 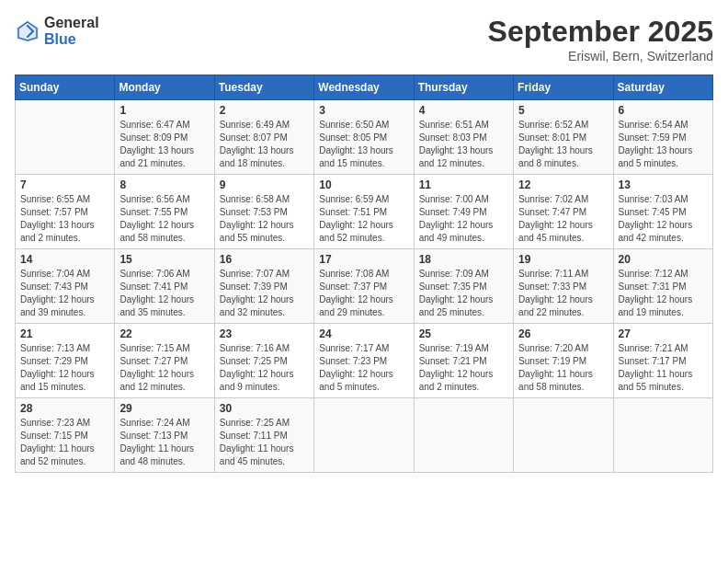 What do you see at coordinates (563, 144) in the screenshot?
I see `day-info: Sunrise: 6:52 AMSunset: 8:01 PMDaylight:…` at bounding box center [563, 144].